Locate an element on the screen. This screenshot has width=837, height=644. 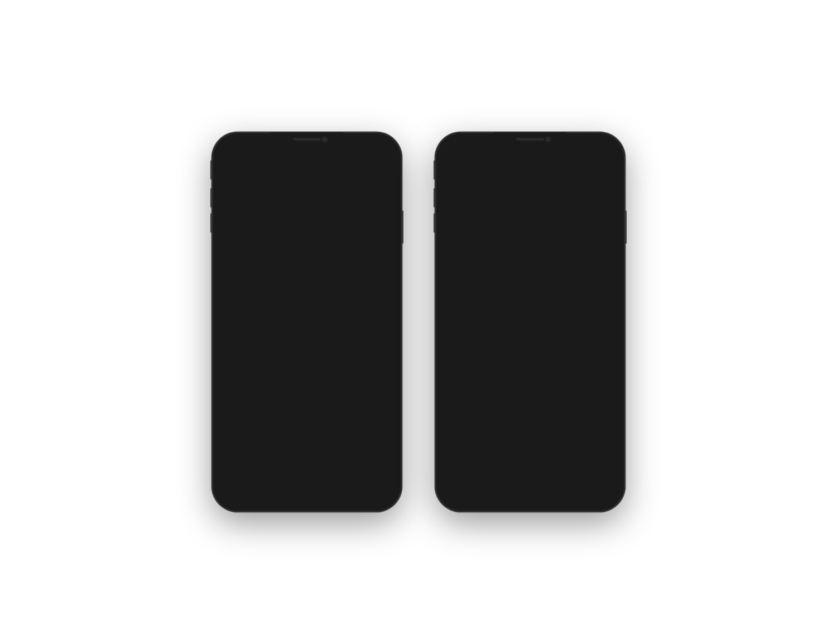
track-artist: Foo Fighters is located at coordinates (290, 445).